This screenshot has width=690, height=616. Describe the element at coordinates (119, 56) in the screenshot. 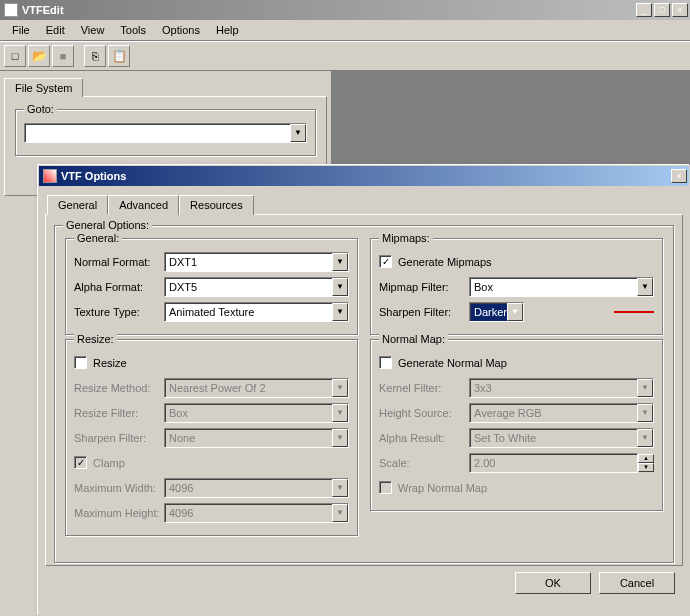

I see `toolbar-paste-button: 📋` at that location.